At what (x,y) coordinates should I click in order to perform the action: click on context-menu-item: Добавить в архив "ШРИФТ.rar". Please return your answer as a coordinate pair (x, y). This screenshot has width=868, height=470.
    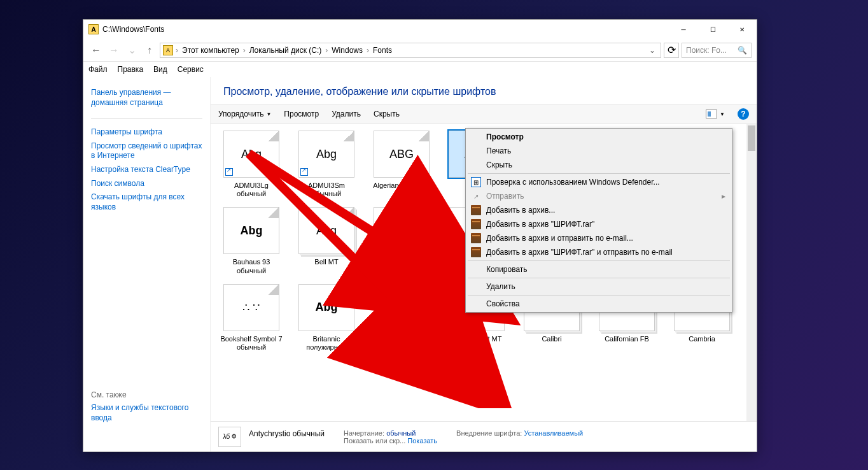
    Looking at the image, I should click on (599, 224).